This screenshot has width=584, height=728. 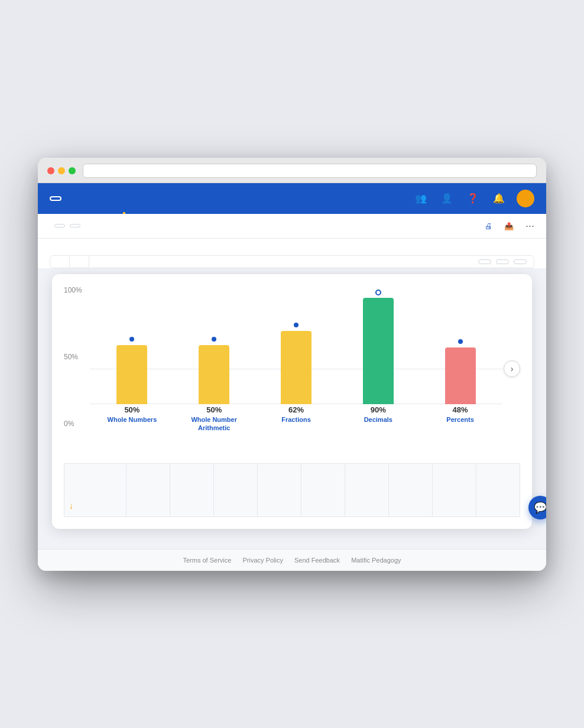 What do you see at coordinates (132, 410) in the screenshot?
I see `x-pct-1: 50%` at bounding box center [132, 410].